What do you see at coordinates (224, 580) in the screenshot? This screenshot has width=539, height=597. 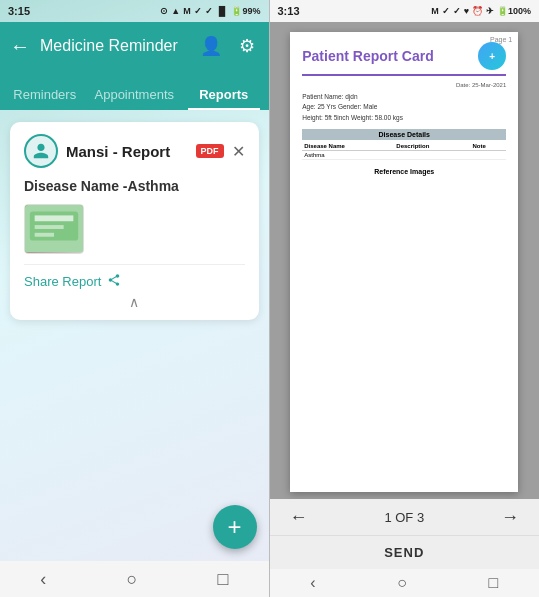 I see `nav-recent-left: □` at bounding box center [224, 580].